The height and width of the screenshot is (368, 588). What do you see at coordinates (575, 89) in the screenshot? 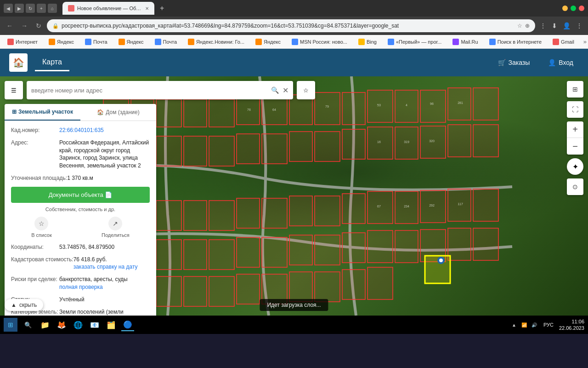
I see `layers-btn: ⊞` at bounding box center [575, 89].